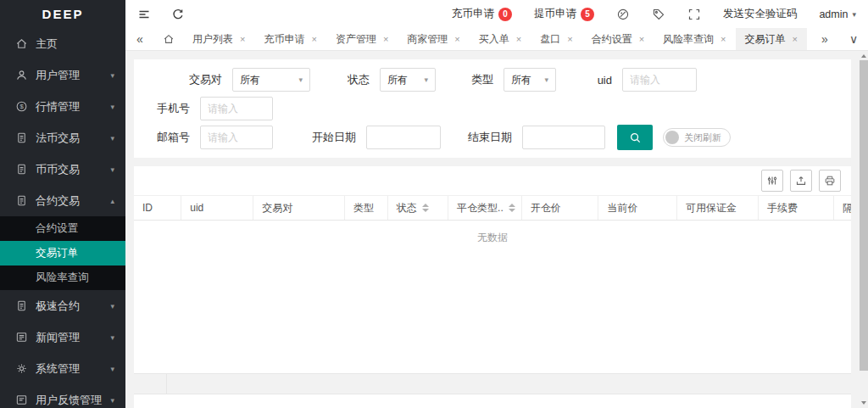 The height and width of the screenshot is (408, 868). I want to click on email-input, so click(236, 137).